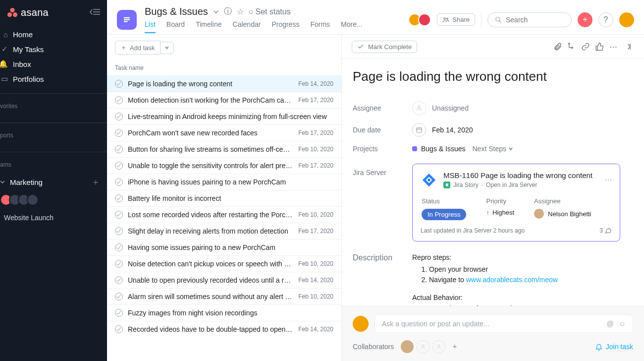 This screenshot has width=644, height=361. What do you see at coordinates (228, 198) in the screenshot?
I see `task-name: Battery life monitor is incorrect` at bounding box center [228, 198].